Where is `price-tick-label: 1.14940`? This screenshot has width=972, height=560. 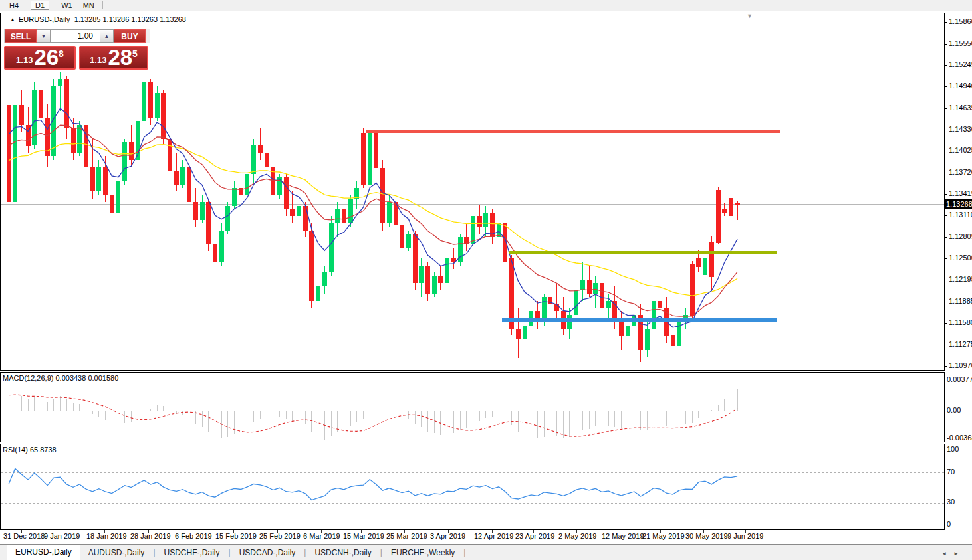 price-tick-label: 1.14940 is located at coordinates (960, 86).